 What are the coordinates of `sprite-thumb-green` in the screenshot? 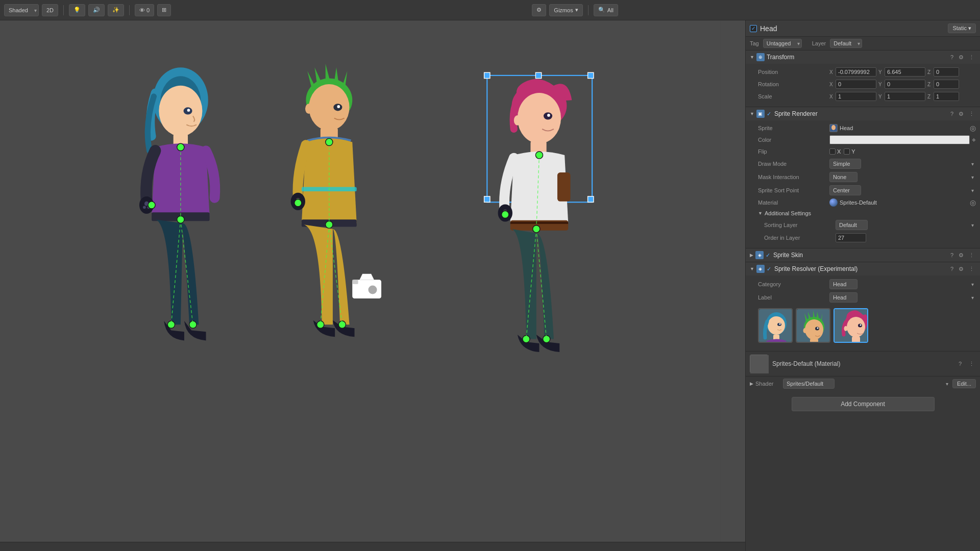 It's located at (813, 325).